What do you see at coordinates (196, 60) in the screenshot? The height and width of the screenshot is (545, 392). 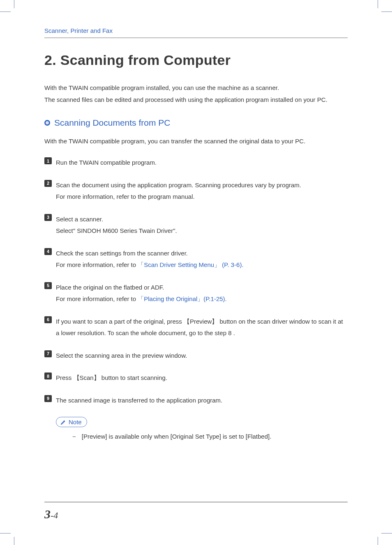 I see `page-title: 2. Scanning from Computer` at bounding box center [196, 60].